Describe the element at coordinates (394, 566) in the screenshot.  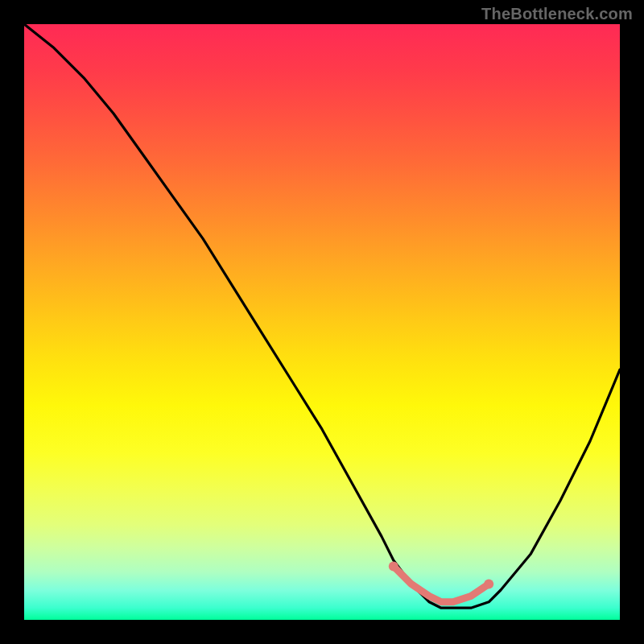
I see `optimal-band-start-dot` at that location.